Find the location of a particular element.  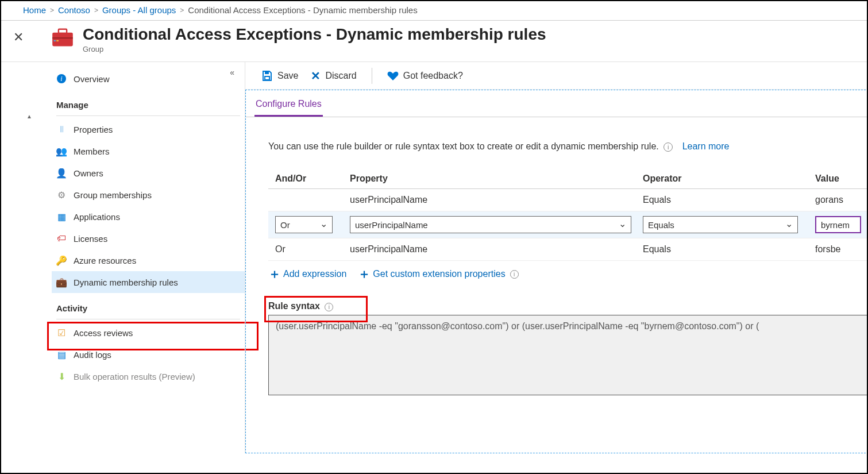

key-icon: 🔑 is located at coordinates (61, 260).